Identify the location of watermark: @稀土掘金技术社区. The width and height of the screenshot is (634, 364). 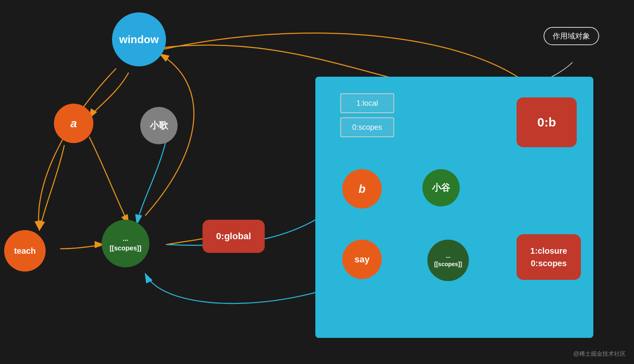
(600, 354).